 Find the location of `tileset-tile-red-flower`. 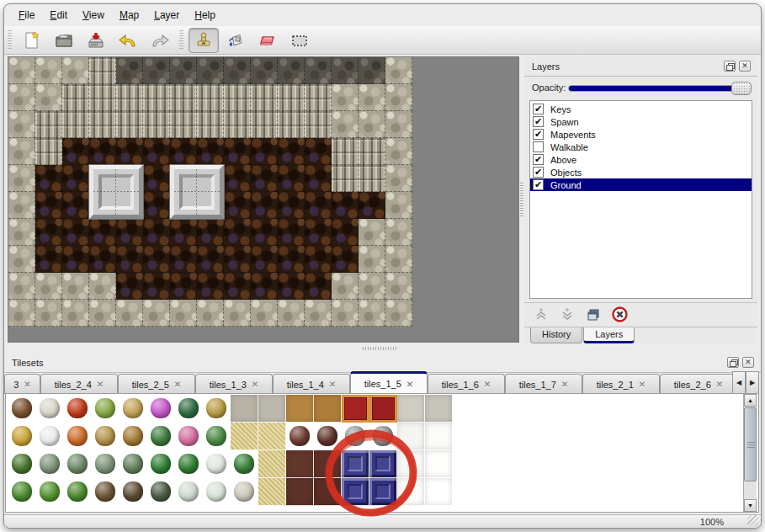

tileset-tile-red-flower is located at coordinates (77, 409).